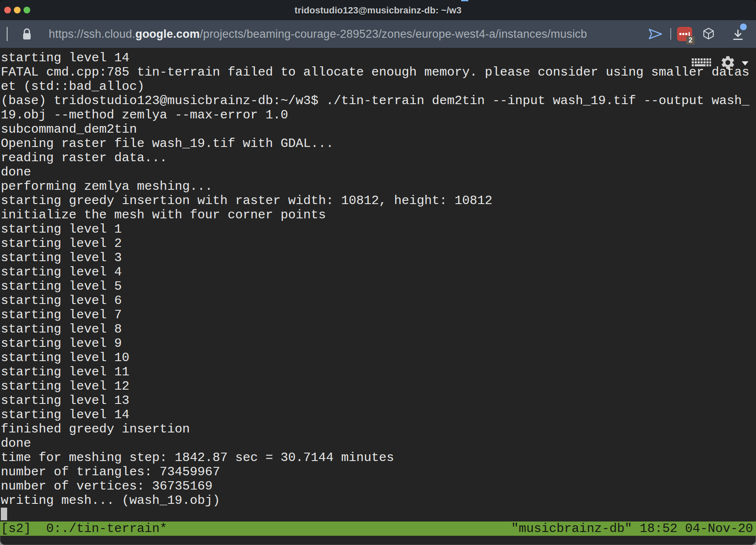 Image resolution: width=756 pixels, height=545 pixels. I want to click on terminal-line: starting level 7, so click(378, 315).